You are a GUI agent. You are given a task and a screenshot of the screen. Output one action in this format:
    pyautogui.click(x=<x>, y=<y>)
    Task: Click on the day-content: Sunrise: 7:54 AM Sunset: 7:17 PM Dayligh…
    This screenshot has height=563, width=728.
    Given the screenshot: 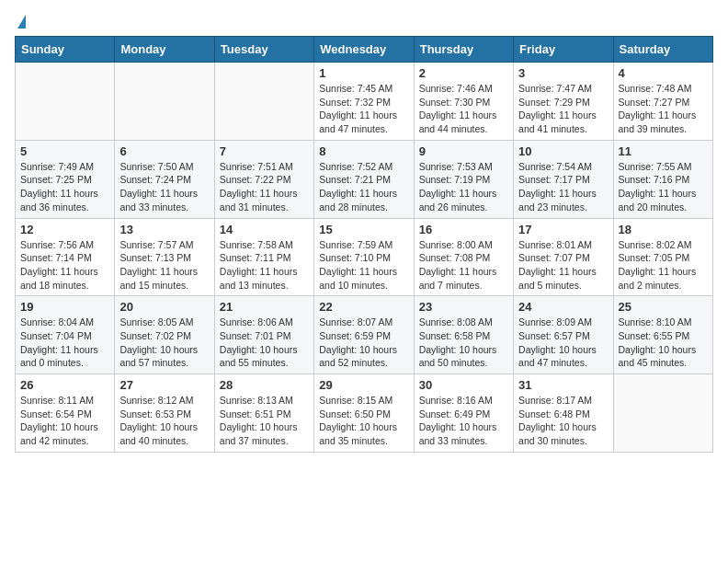 What is the action you would take?
    pyautogui.click(x=563, y=188)
    